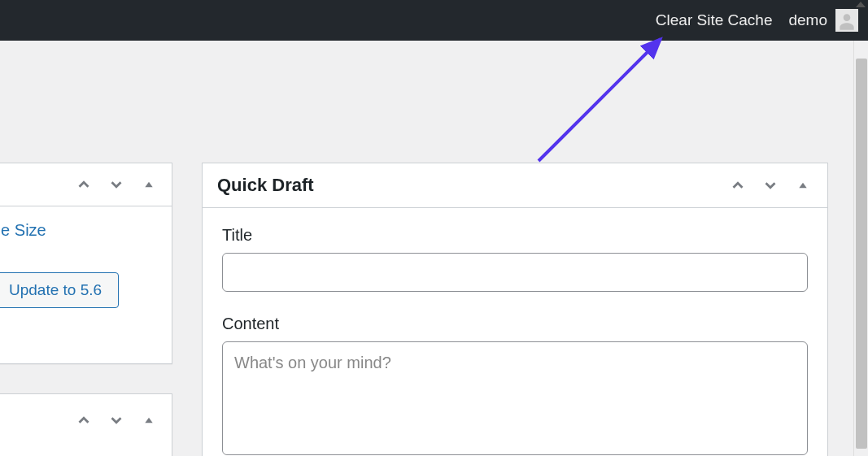  Describe the element at coordinates (515, 324) in the screenshot. I see `content-label: Content` at that location.